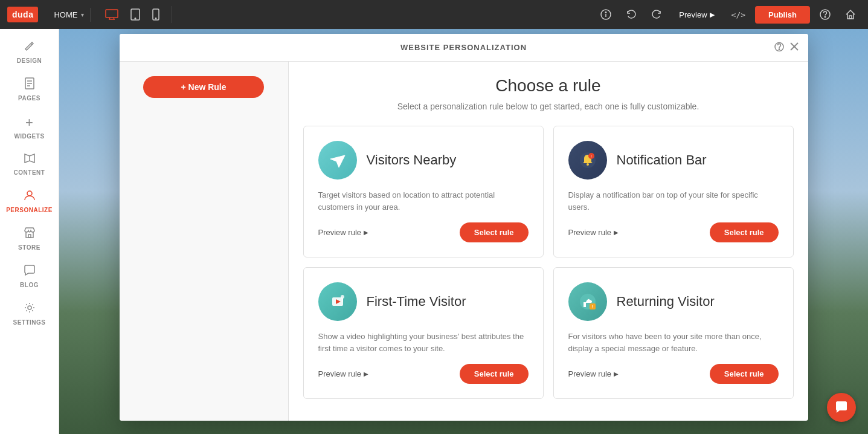 Image resolution: width=868 pixels, height=434 pixels. What do you see at coordinates (841, 407) in the screenshot?
I see `chat-icon` at bounding box center [841, 407].